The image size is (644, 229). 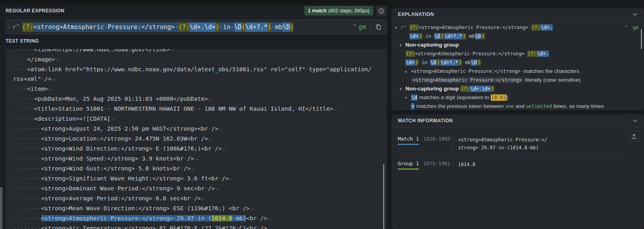 I want to click on match-label: Match 1, so click(x=411, y=140).